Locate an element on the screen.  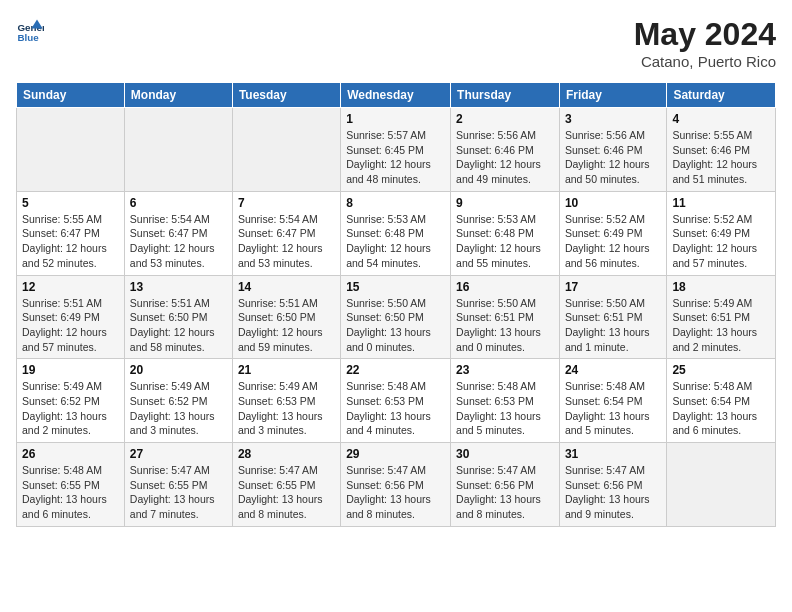
calendar-cell: 9Sunrise: 5:53 AM Sunset: 6:48 PM Daylig… is located at coordinates (506, 233).